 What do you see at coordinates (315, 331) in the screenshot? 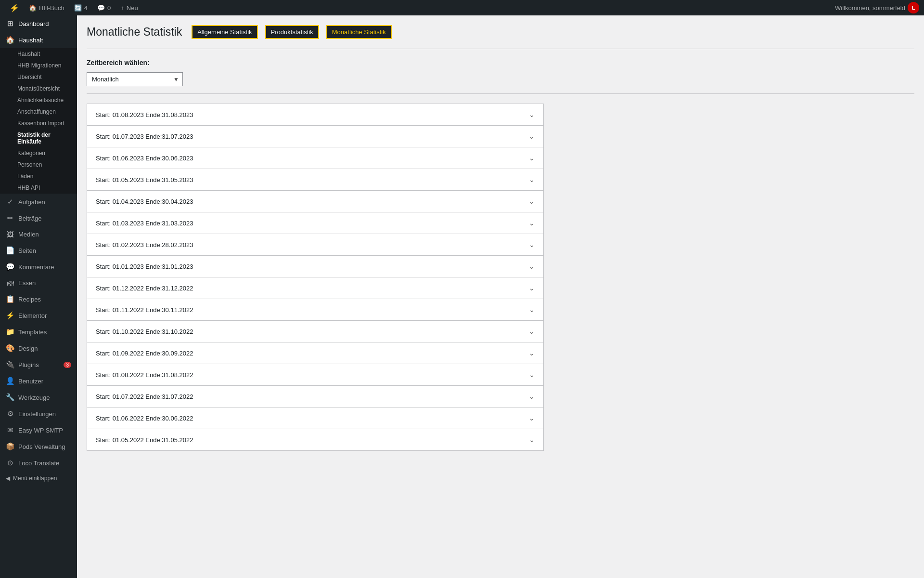
I see `accordion-item: Start: 01.10.2022 Ende:31.10.2022 ⌄` at bounding box center [315, 331].